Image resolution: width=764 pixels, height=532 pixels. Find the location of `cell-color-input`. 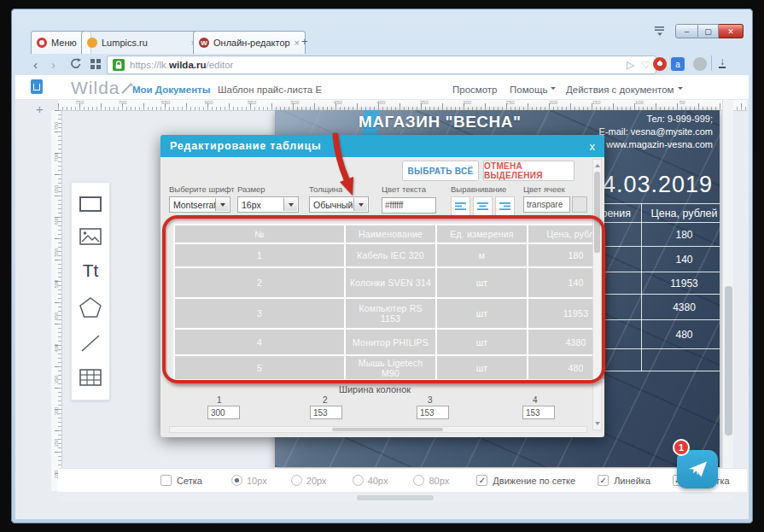

cell-color-input is located at coordinates (546, 205).